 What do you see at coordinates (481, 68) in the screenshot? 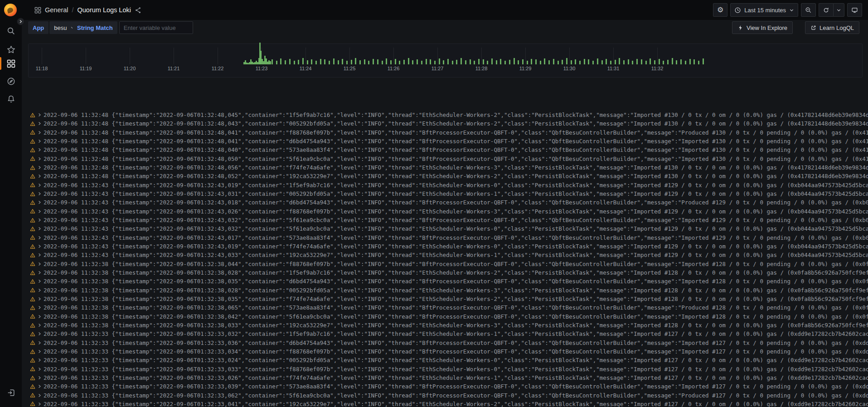
I see `x-tick-label: 11:28` at bounding box center [481, 68].